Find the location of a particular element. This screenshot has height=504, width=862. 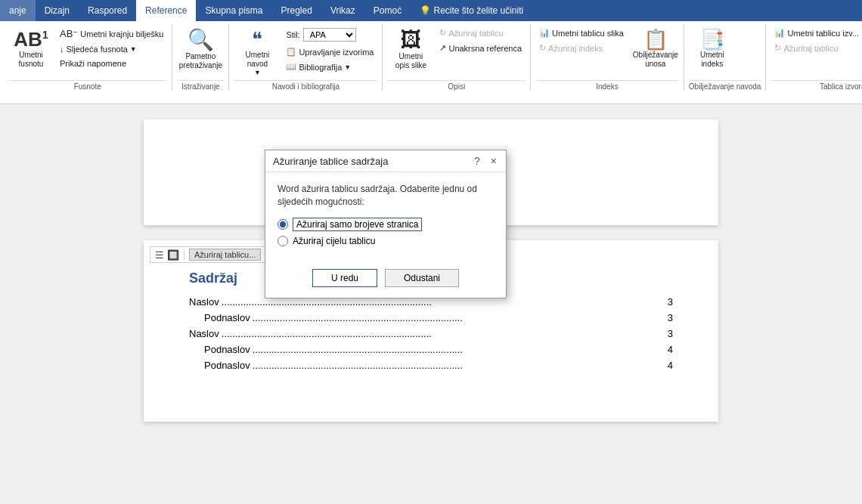

umetni-krajnju-biljesku-btn: AB⁻ Umetni krajnju bilješku is located at coordinates (112, 33).